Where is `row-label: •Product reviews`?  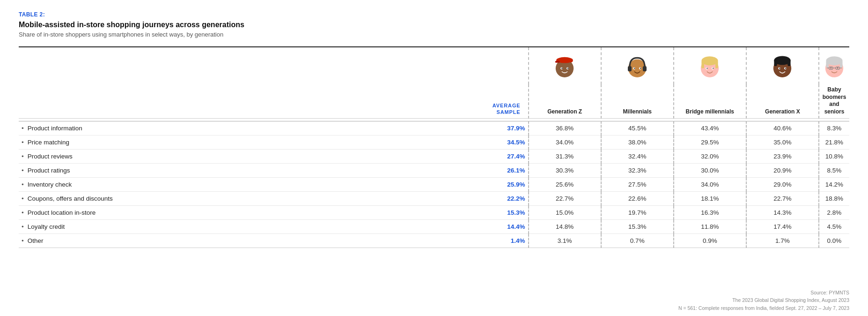 row-label: •Product reviews is located at coordinates (237, 157).